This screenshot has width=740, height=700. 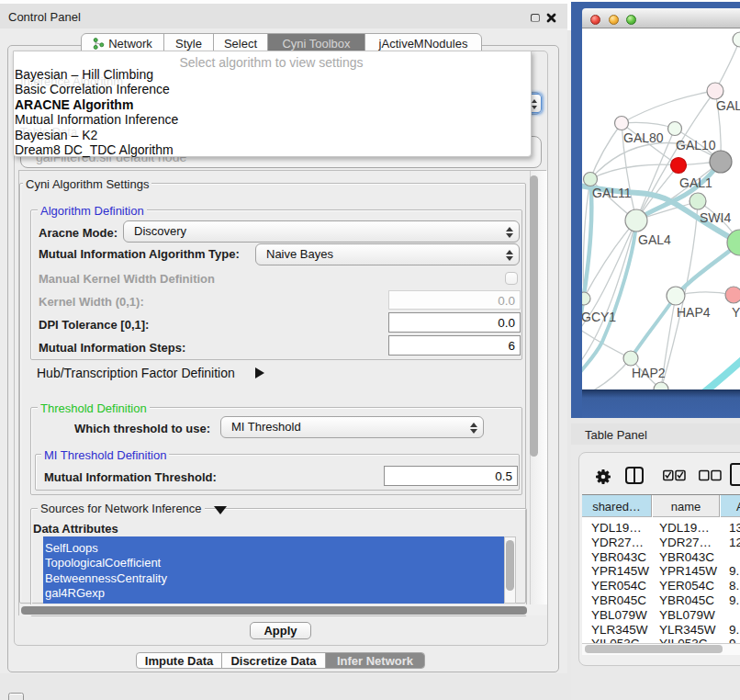 I want to click on svg-text: SWI4, so click(x=715, y=218).